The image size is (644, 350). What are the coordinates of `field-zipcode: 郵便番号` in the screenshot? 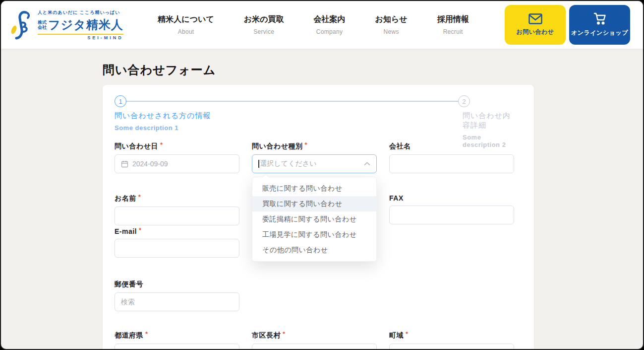 It's located at (177, 306).